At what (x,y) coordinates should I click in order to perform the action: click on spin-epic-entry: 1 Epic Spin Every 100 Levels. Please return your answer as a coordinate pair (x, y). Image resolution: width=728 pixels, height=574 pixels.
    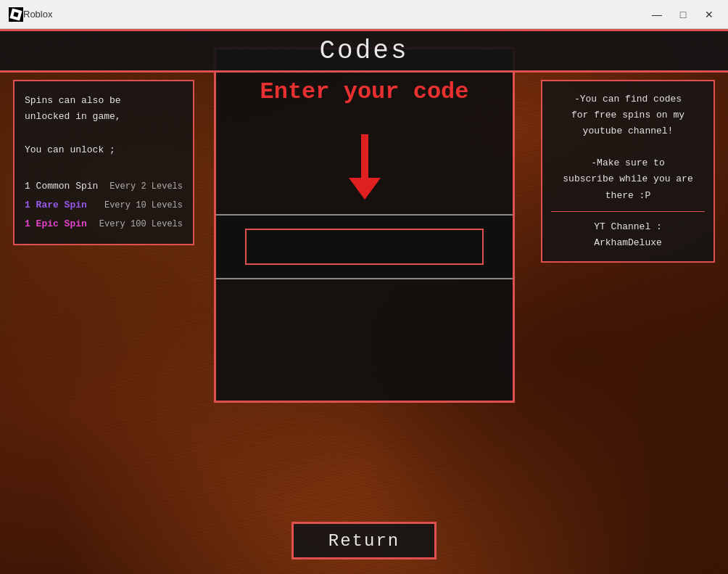
    Looking at the image, I should click on (104, 224).